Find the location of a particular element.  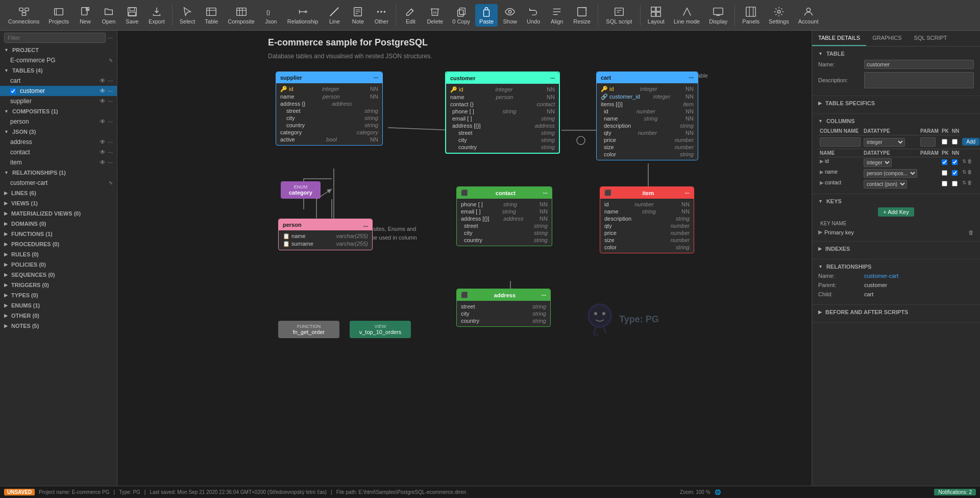

add-column-button: Add is located at coordinates (971, 142).